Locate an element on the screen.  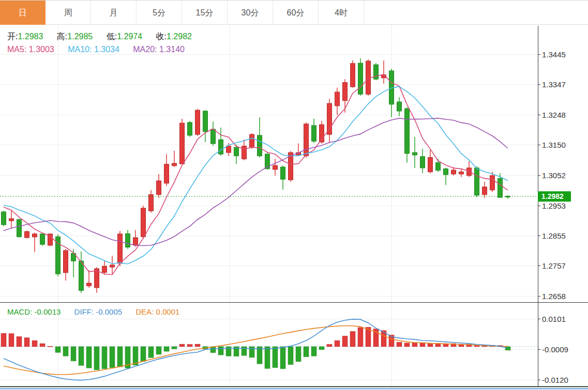
open-label: 开: is located at coordinates (12, 36).